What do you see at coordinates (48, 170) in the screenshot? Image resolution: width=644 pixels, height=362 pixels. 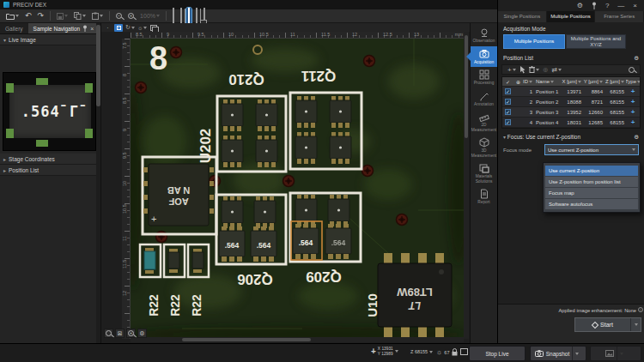 I see `position-list-section-header: ▸ Position List` at bounding box center [48, 170].